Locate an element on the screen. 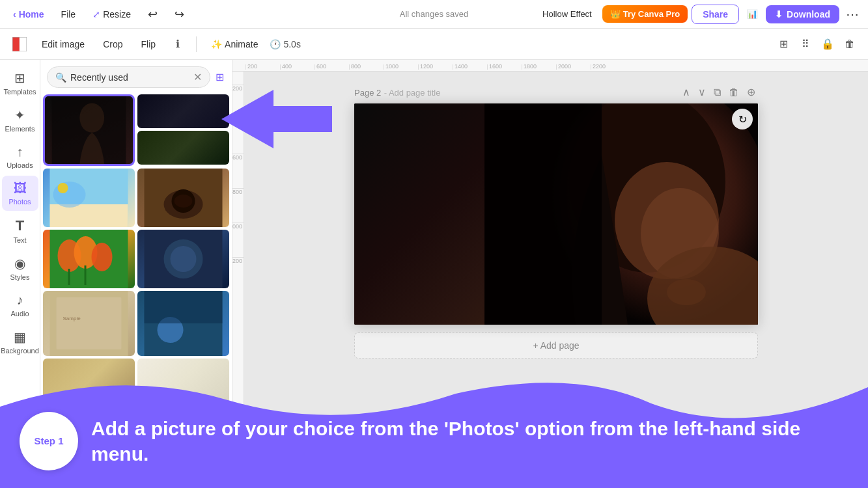 The height and width of the screenshot is (488, 868). animate-button: ✨ Animate is located at coordinates (234, 44).